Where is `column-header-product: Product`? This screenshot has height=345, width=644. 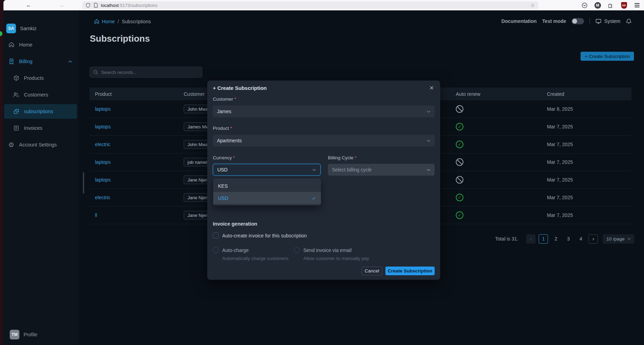 column-header-product: Product is located at coordinates (103, 94).